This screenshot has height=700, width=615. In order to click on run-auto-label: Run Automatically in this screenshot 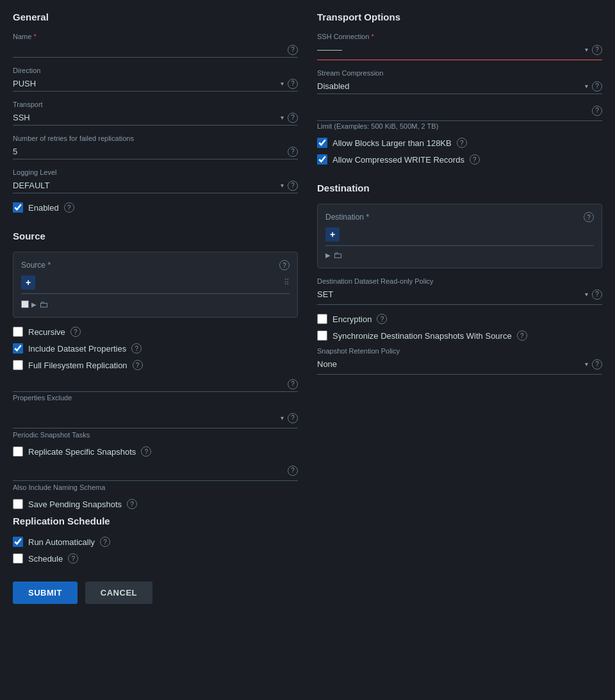, I will do `click(62, 542)`.